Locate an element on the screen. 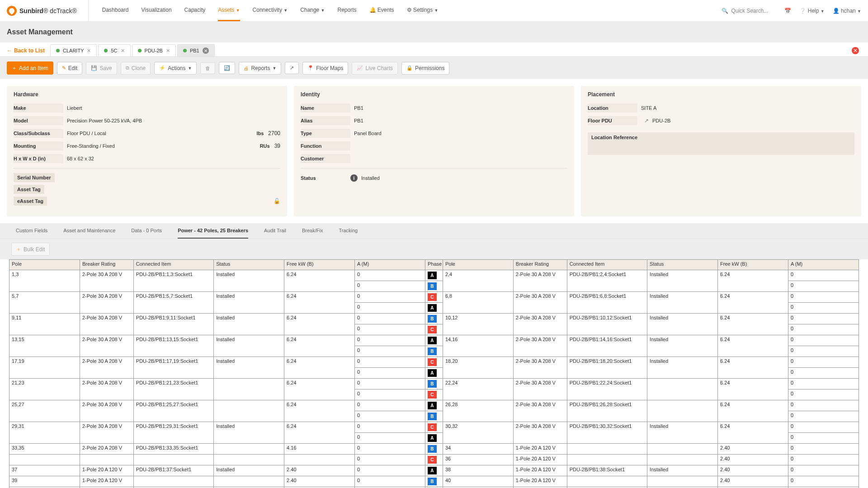 The image size is (868, 488). make-label: Make is located at coordinates (38, 108).